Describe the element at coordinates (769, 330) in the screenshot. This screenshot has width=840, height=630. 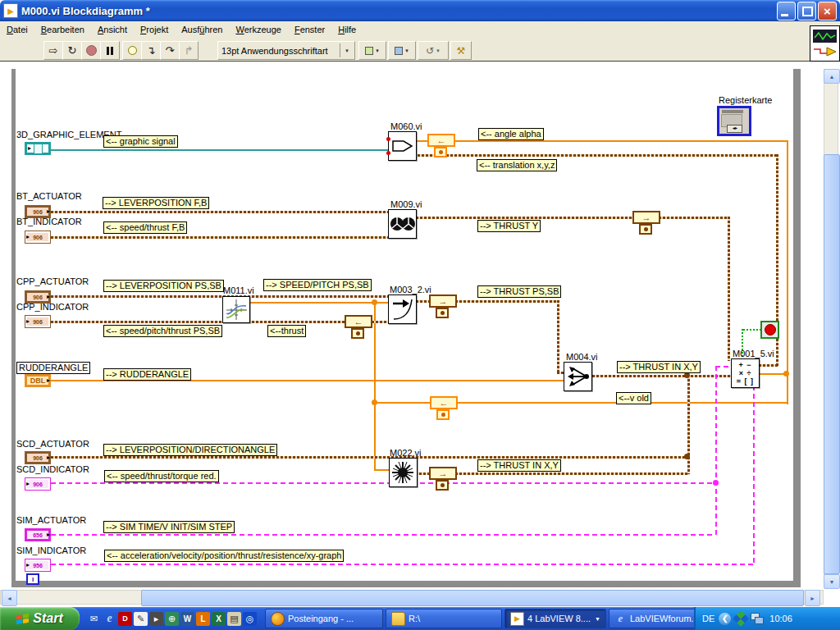
I see `stop-button-terminal` at that location.